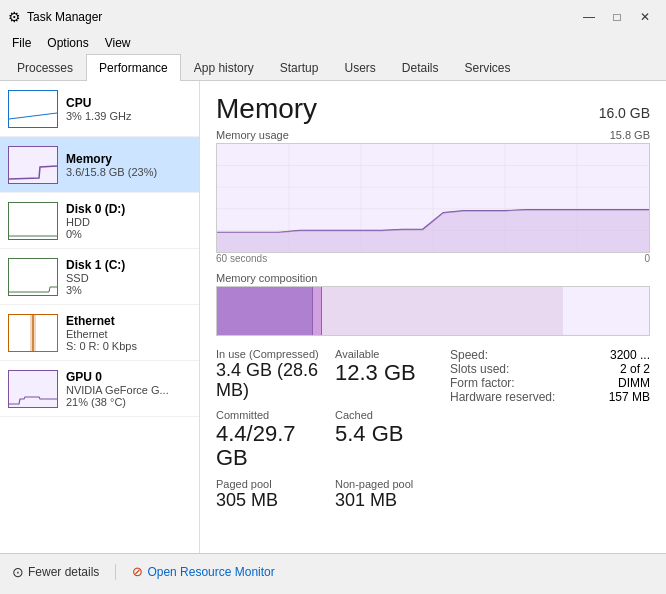 This screenshot has height=594, width=666. What do you see at coordinates (634, 383) in the screenshot?
I see `form-value: DIMM` at bounding box center [634, 383].